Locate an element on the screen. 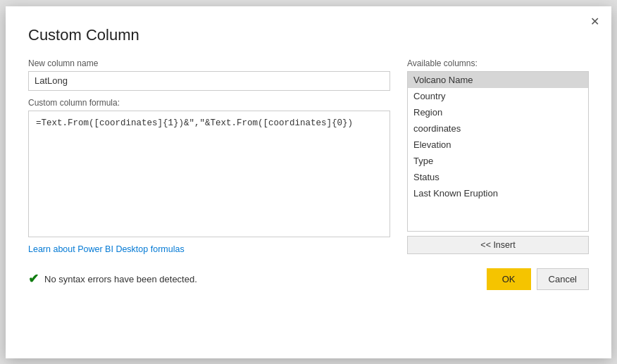 The image size is (617, 364). learn-link: Learn about Power BI Desktop formulas is located at coordinates (209, 249).